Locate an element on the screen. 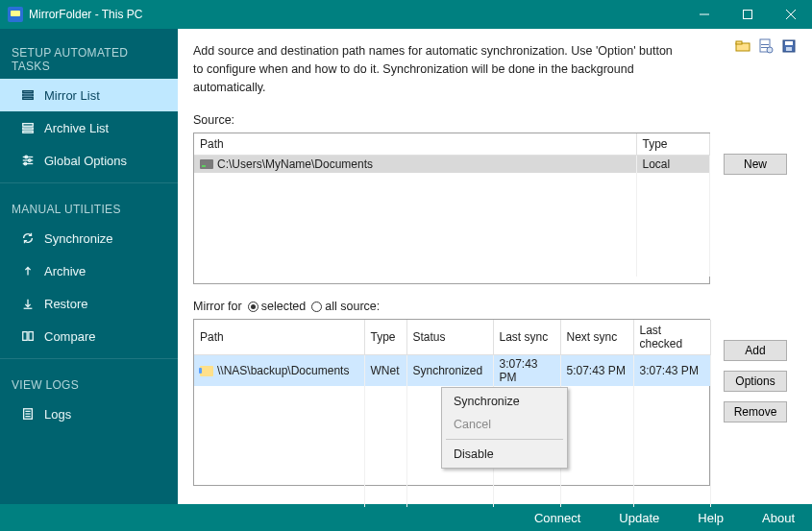 This screenshot has height=531, width=812. drive-icon is located at coordinates (207, 164).